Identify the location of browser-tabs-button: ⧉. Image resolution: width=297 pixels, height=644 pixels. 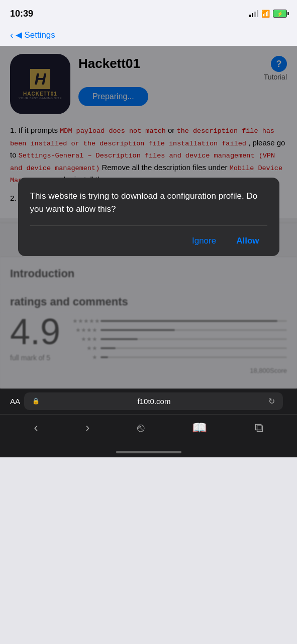
(259, 428).